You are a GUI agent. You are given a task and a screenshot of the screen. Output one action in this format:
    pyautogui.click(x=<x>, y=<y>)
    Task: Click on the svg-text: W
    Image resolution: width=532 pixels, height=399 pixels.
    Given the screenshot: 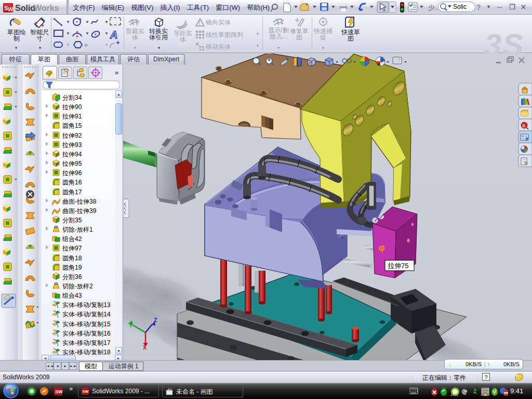 What is the action you would take?
    pyautogui.click(x=10, y=9)
    